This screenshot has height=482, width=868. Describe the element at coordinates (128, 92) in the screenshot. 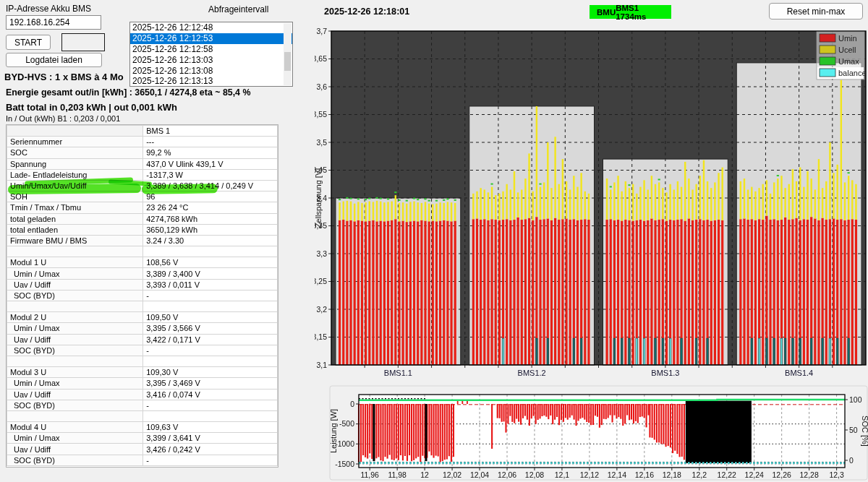

I see `energy-total-text: Energie gesamt out/in [kWh] : 3650,1 / 4…` at that location.